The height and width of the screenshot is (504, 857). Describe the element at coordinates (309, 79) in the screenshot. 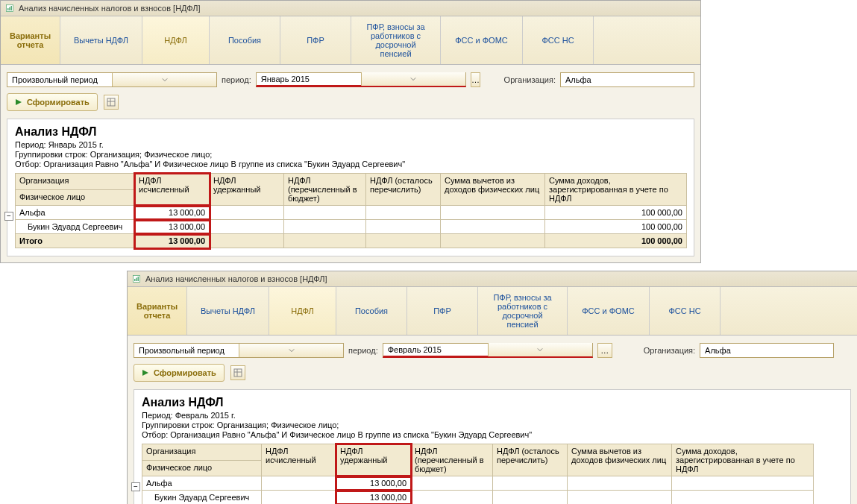

I see `period-value: Январь 2015` at that location.